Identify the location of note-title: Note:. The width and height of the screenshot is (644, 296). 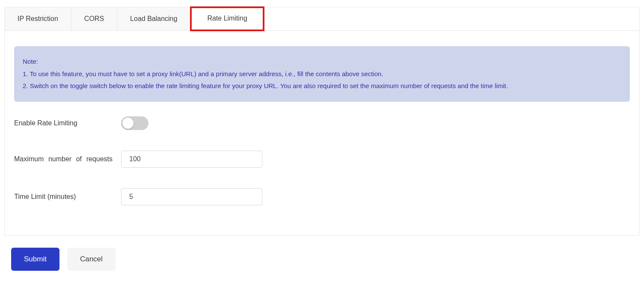
(322, 62).